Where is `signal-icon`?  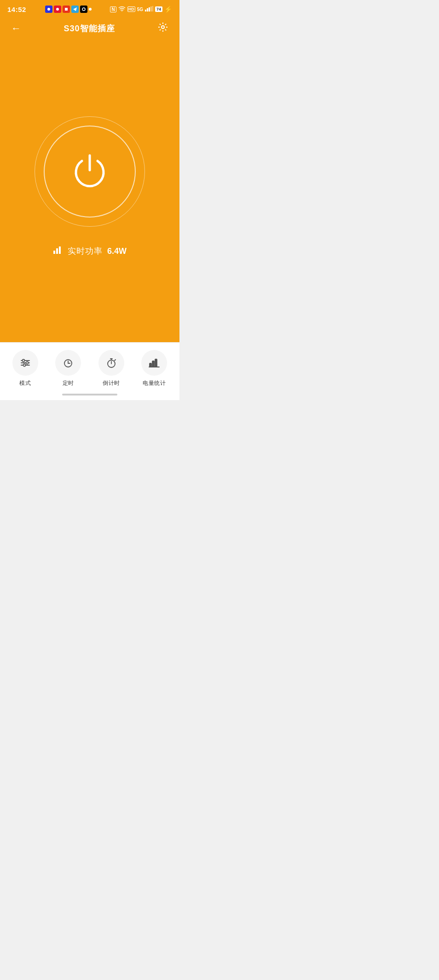 signal-icon is located at coordinates (149, 9).